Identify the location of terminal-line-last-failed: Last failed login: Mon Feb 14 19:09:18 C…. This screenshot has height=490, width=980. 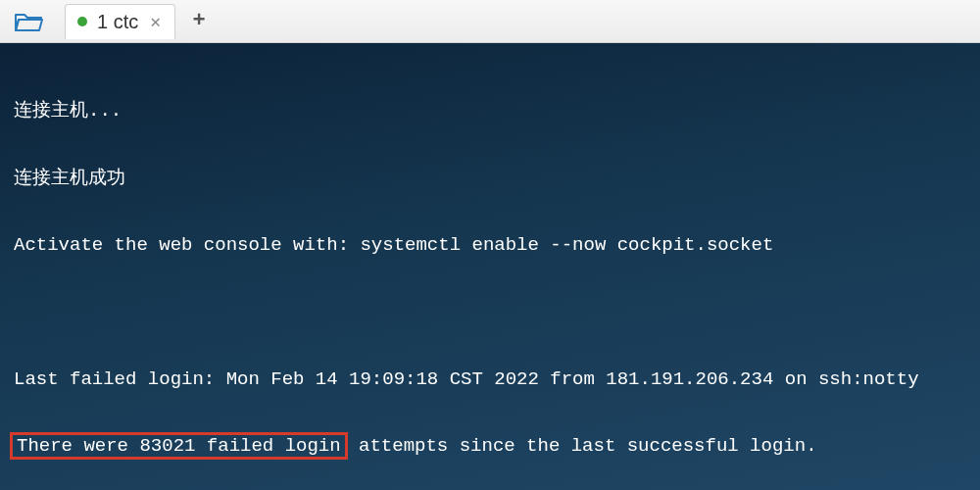
(490, 379).